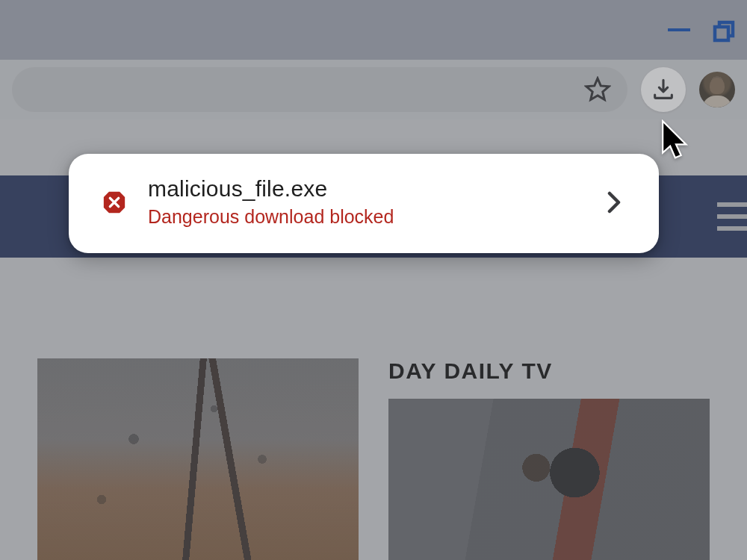 The height and width of the screenshot is (560, 747). What do you see at coordinates (365, 217) in the screenshot?
I see `download-status-text: Dangerous download blocked` at bounding box center [365, 217].